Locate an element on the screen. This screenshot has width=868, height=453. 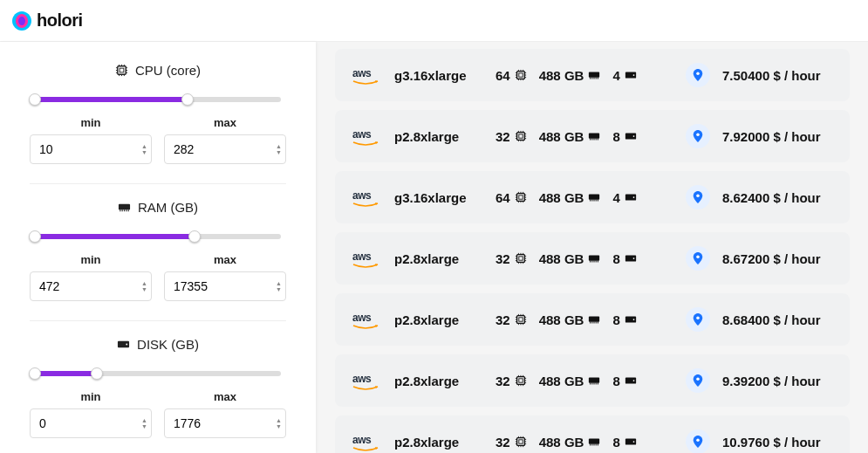
logo: holori is located at coordinates (47, 21).